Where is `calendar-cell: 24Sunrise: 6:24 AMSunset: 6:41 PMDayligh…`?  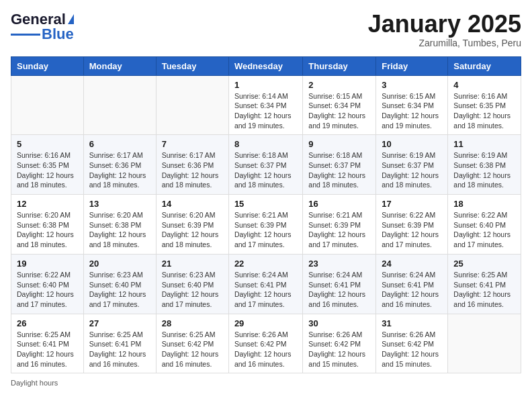 calendar-cell: 24Sunrise: 6:24 AMSunset: 6:41 PMDayligh… is located at coordinates (412, 283).